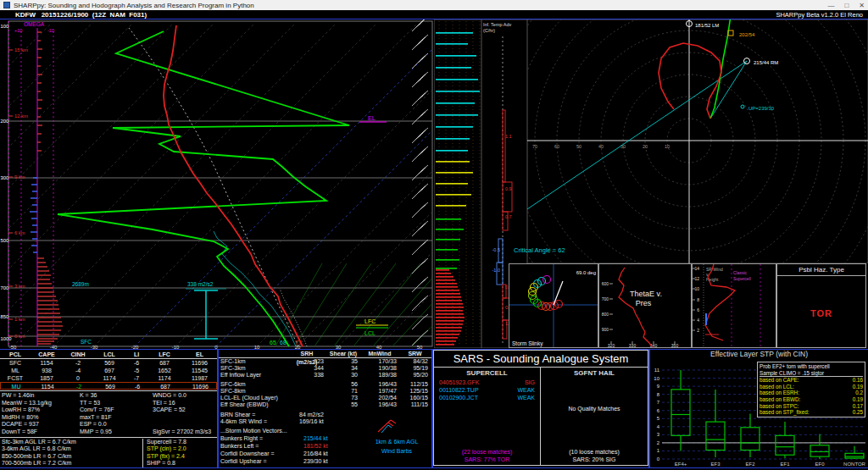 The image size is (868, 470). I want to click on kinematics-row: SFC-6km56196/43112/15, so click(326, 384).